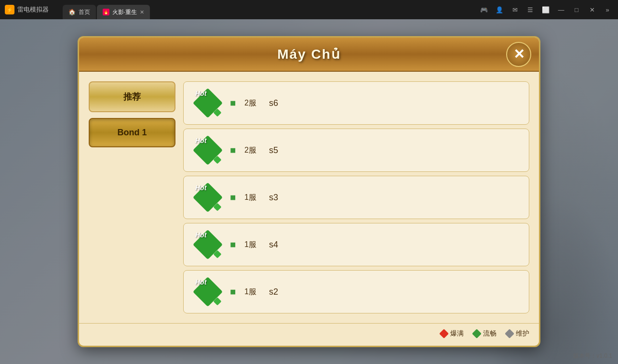 The image size is (618, 364). Describe the element at coordinates (519, 54) in the screenshot. I see `close-x-icon: ✕` at that location.